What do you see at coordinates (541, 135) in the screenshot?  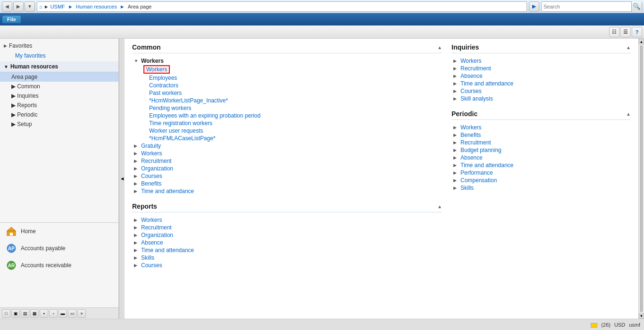 I see `per-benefits-item: ▶ Benefits` at bounding box center [541, 135].